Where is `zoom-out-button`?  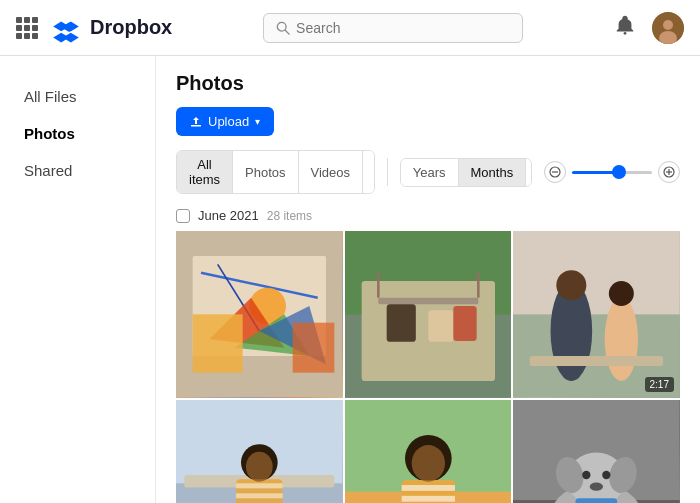
zoom-out-button is located at coordinates (555, 172).